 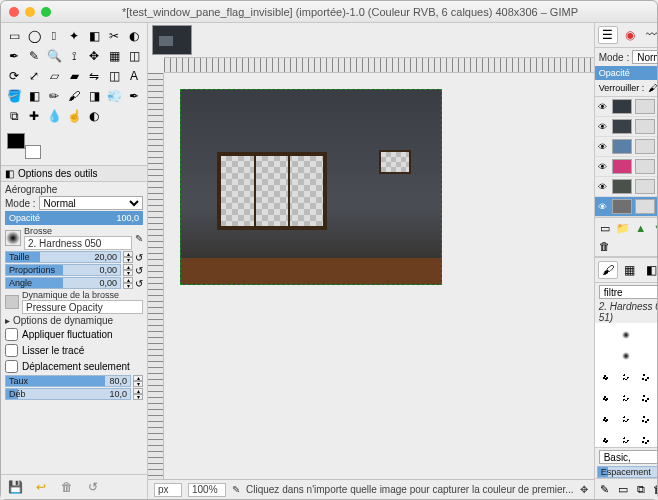 I want to click on rate-slider: Taux 80,0, so click(x=68, y=381).